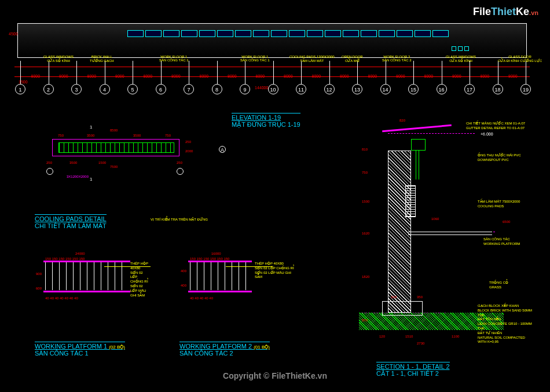 The width and height of the screenshot is (550, 392). Describe the element at coordinates (442, 89) in the screenshot. I see `grid-bubble-16: 16` at that location.